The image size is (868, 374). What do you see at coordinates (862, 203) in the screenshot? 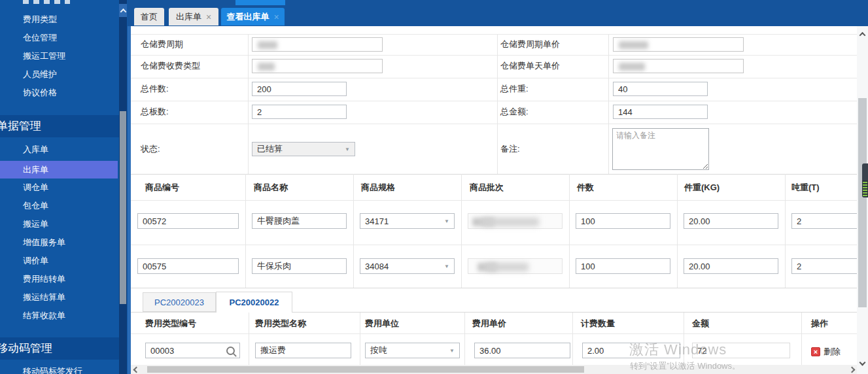
I see `vertical-scrollbar-thumb` at bounding box center [862, 203].